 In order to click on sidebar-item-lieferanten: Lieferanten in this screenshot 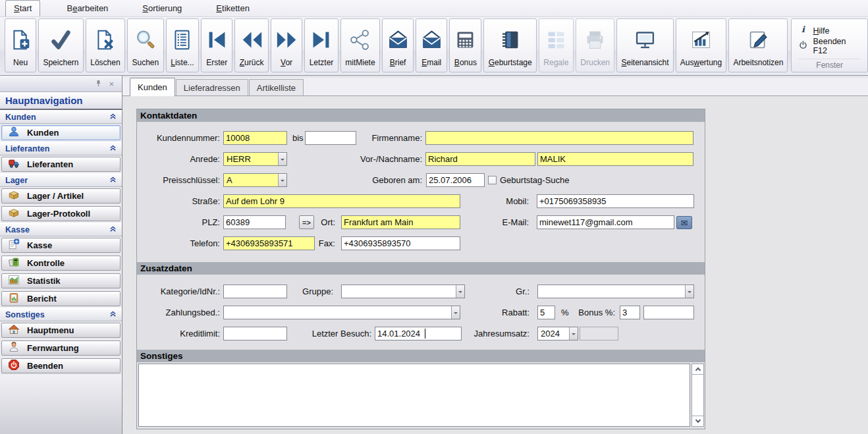, I will do `click(61, 165)`.